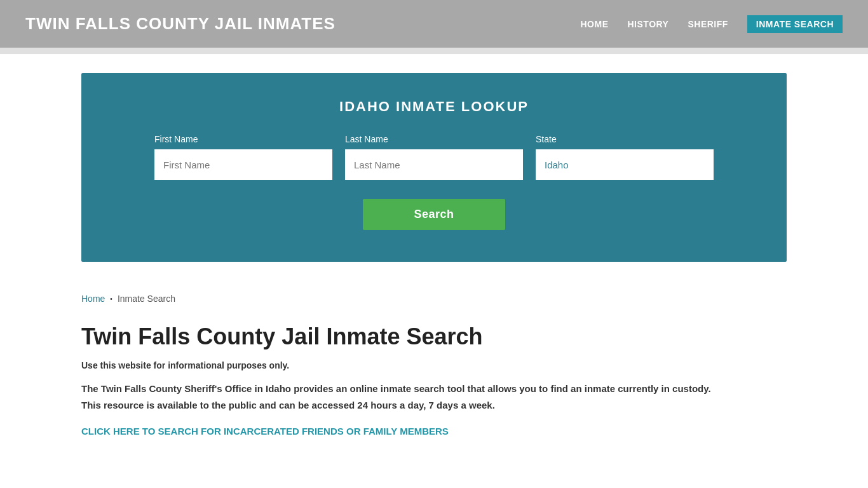  What do you see at coordinates (625, 139) in the screenshot?
I see `state-label: State` at bounding box center [625, 139].